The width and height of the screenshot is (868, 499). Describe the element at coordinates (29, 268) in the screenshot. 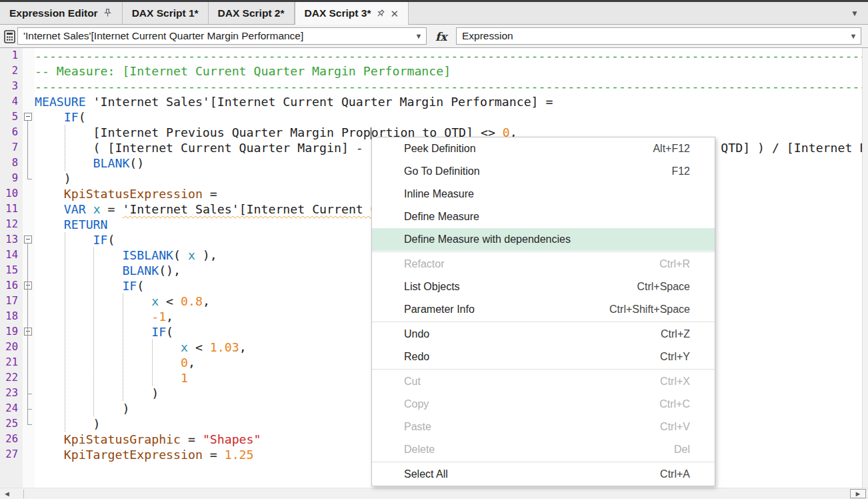

I see `code-folding-margin` at that location.